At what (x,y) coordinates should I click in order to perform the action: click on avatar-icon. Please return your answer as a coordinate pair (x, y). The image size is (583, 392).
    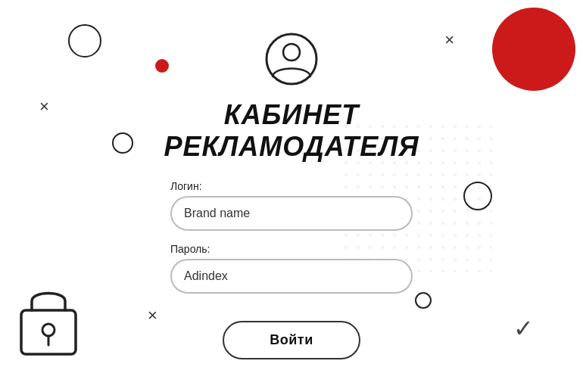
    Looking at the image, I should click on (292, 66).